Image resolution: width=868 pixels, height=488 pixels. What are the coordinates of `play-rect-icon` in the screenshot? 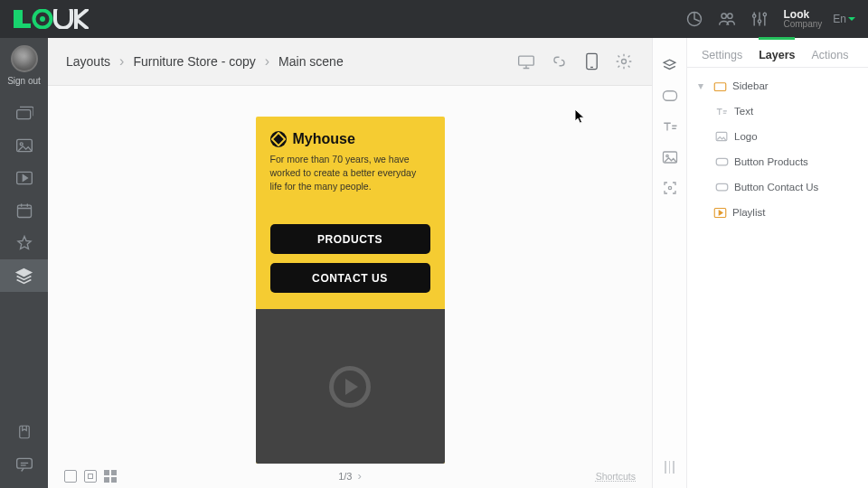 It's located at (24, 178).